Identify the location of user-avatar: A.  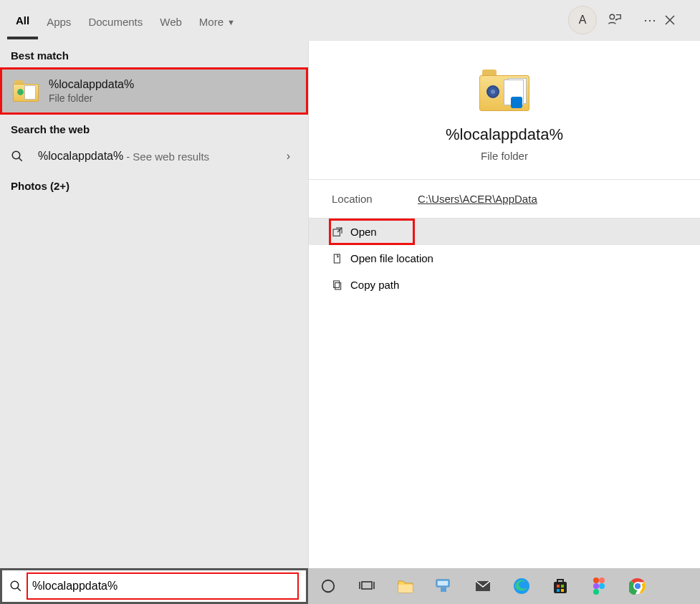
(582, 20).